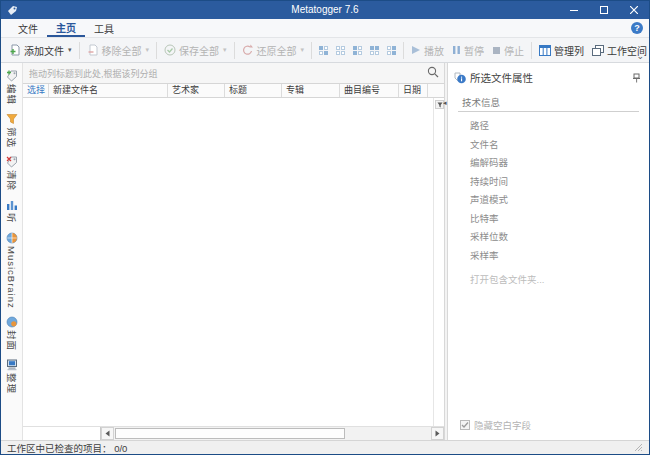  What do you see at coordinates (12, 130) in the screenshot?
I see `sidebar-item-filter: 筛选` at bounding box center [12, 130].